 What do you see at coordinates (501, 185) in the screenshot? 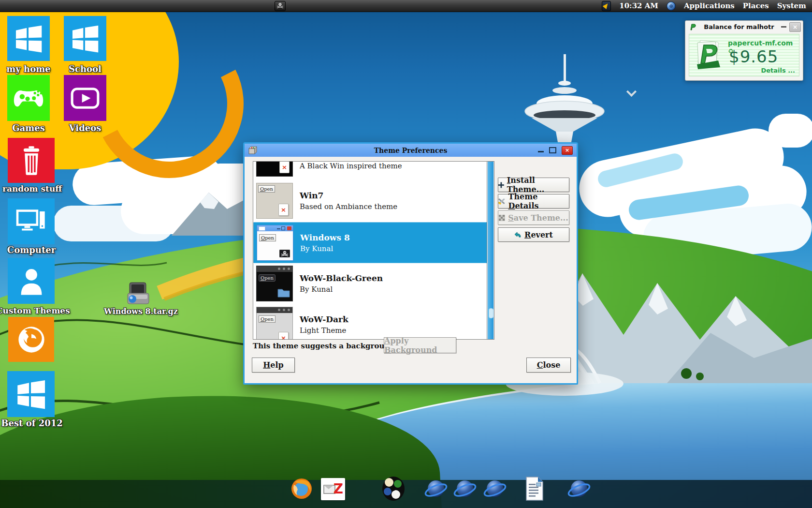
I see `plus-icon` at bounding box center [501, 185].